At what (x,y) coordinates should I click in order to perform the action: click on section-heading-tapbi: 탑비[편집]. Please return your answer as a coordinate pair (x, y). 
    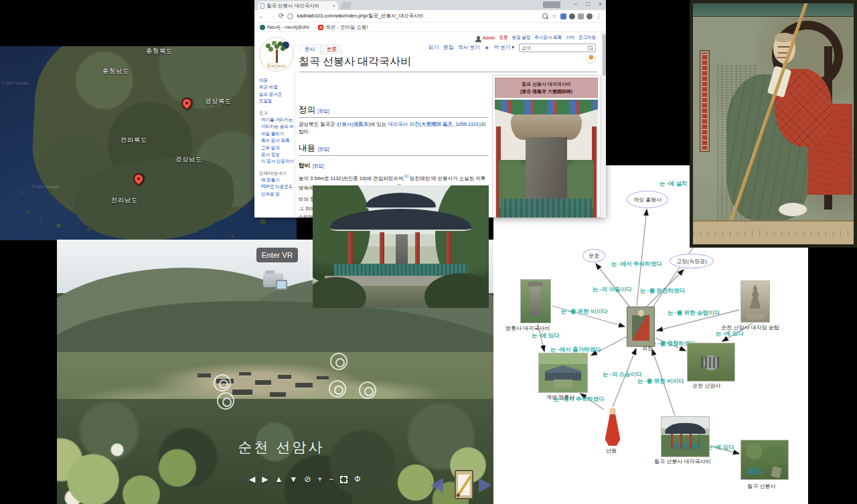
    Looking at the image, I should click on (394, 166).